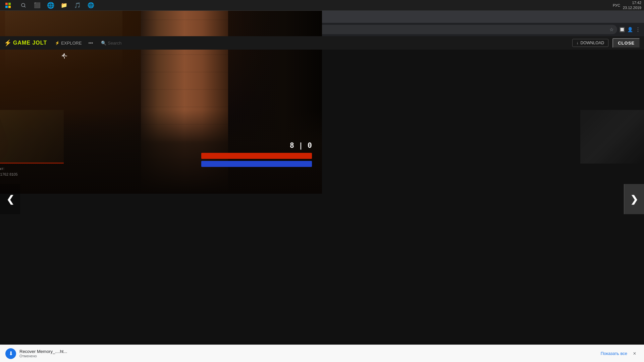 The height and width of the screenshot is (362, 644). I want to click on extensions-icon: 🔲, so click(622, 29).